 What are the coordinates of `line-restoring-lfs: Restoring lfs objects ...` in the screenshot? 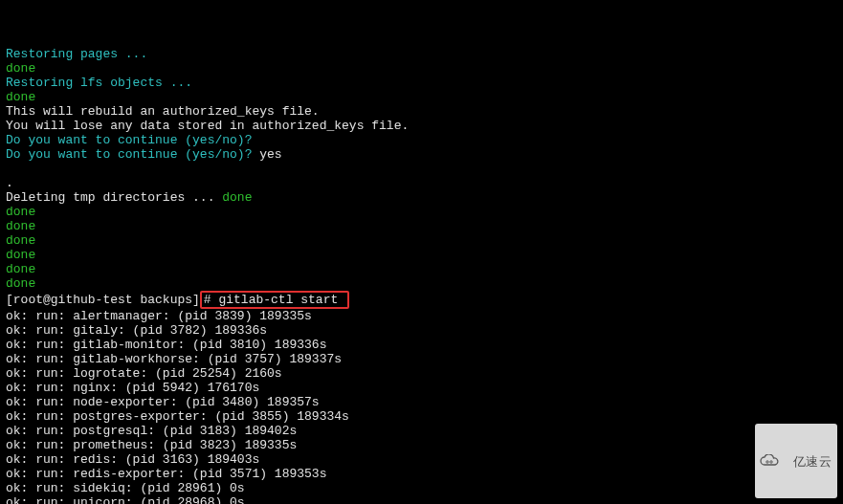 It's located at (100, 82).